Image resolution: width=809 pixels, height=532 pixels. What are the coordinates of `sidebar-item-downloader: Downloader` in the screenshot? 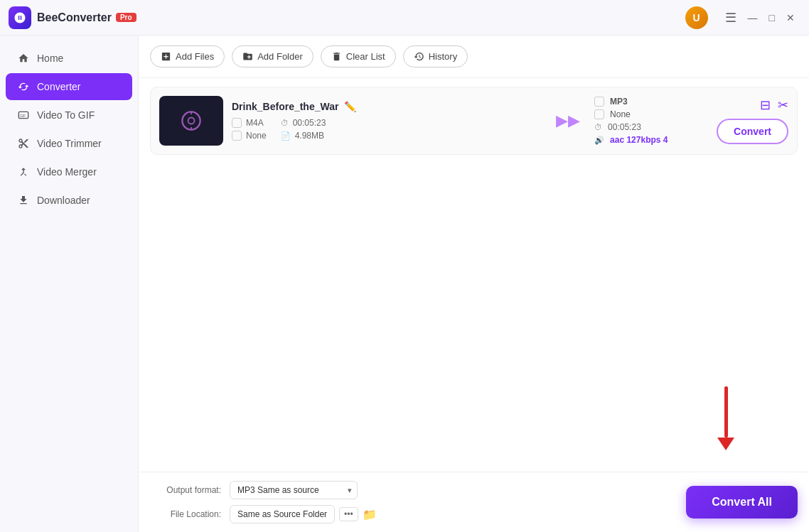 It's located at (69, 200).